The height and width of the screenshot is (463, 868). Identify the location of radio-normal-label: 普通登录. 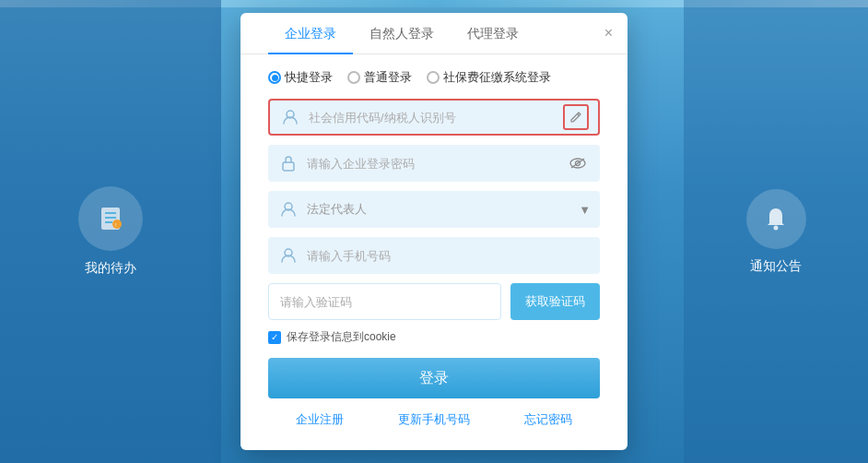
(388, 77).